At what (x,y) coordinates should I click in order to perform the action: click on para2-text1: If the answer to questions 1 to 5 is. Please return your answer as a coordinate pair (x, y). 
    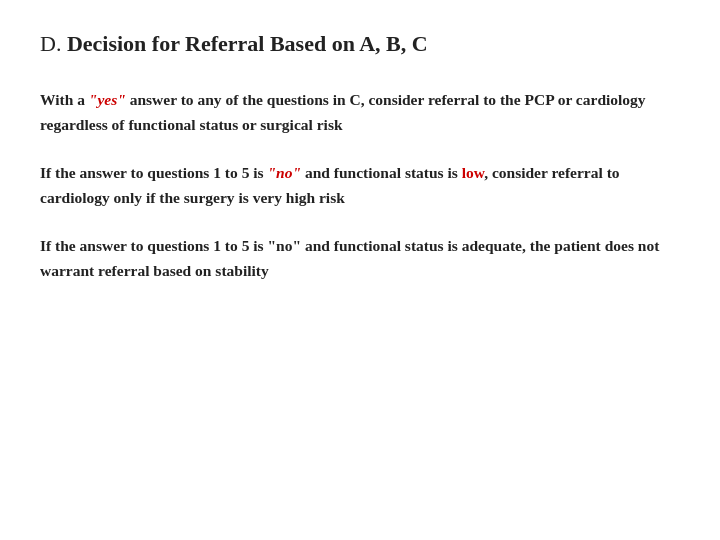
    Looking at the image, I should click on (154, 172).